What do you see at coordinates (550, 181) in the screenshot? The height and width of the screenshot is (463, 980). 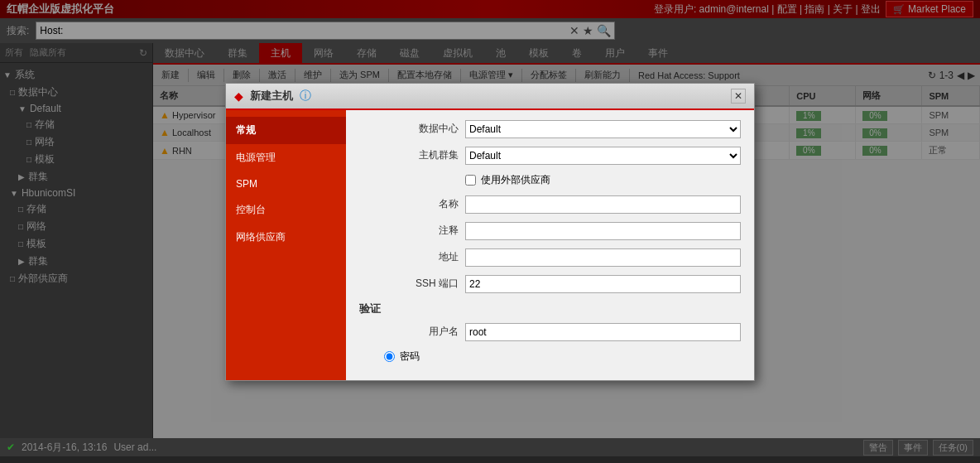 I see `form-row-external-provider: 使用外部供应商` at bounding box center [550, 181].